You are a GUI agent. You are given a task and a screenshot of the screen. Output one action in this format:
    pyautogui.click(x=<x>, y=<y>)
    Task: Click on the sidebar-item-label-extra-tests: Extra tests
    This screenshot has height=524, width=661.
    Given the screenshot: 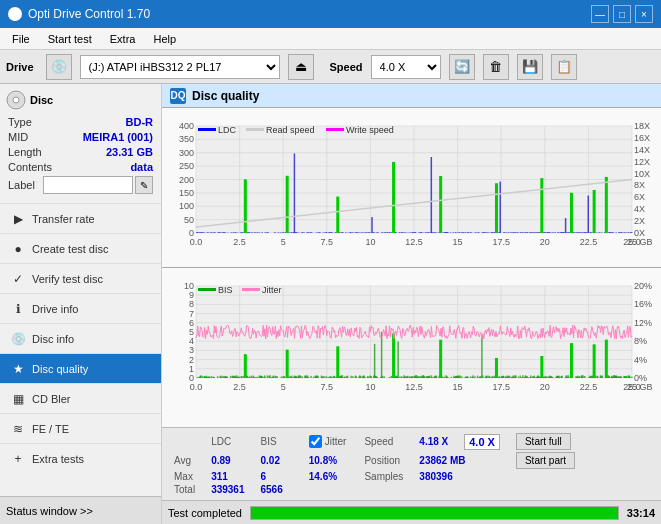 What is the action you would take?
    pyautogui.click(x=58, y=459)
    